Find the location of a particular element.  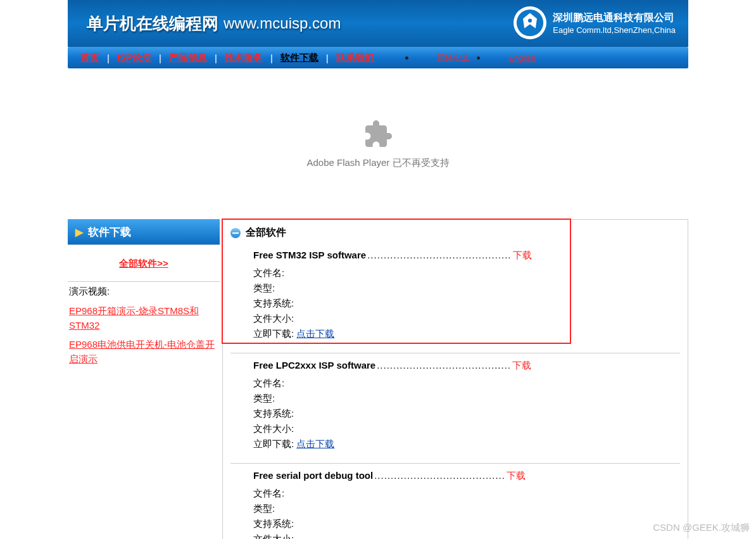

sidebar-all-software-link: 全部软件>> is located at coordinates (144, 266).